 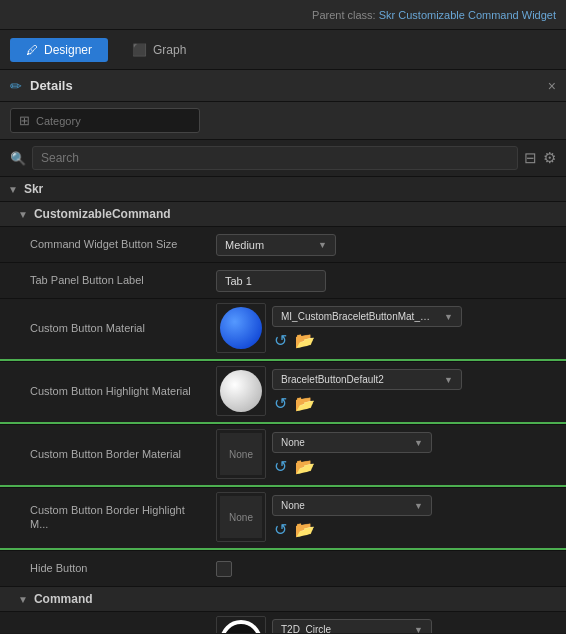 I want to click on white-sphere-preview, so click(x=241, y=391).